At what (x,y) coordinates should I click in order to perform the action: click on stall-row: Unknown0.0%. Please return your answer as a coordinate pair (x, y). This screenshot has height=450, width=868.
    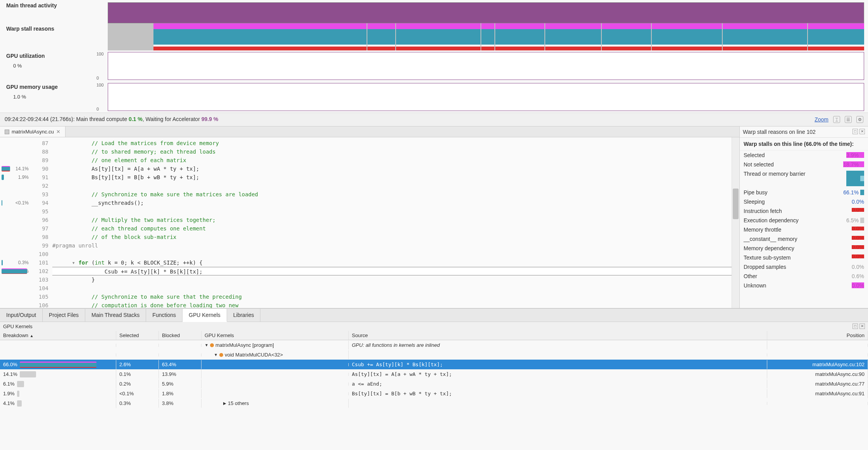
    Looking at the image, I should click on (804, 286).